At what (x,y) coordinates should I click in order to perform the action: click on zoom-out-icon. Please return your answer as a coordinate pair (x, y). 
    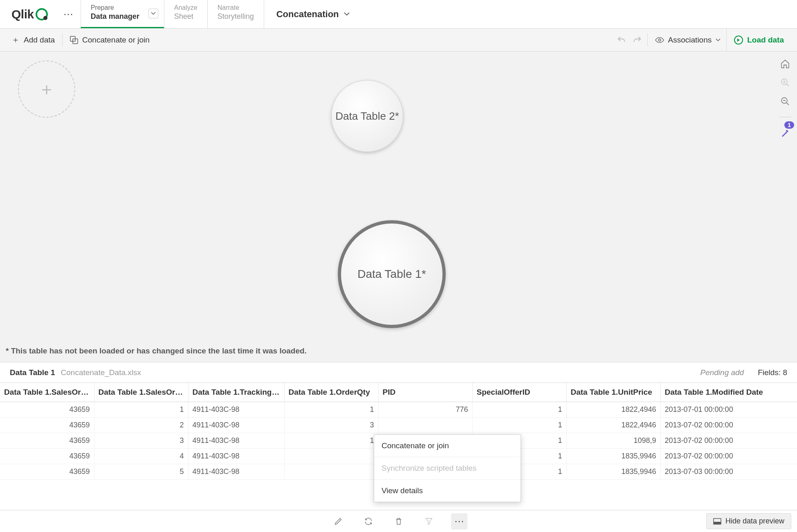
    Looking at the image, I should click on (785, 101).